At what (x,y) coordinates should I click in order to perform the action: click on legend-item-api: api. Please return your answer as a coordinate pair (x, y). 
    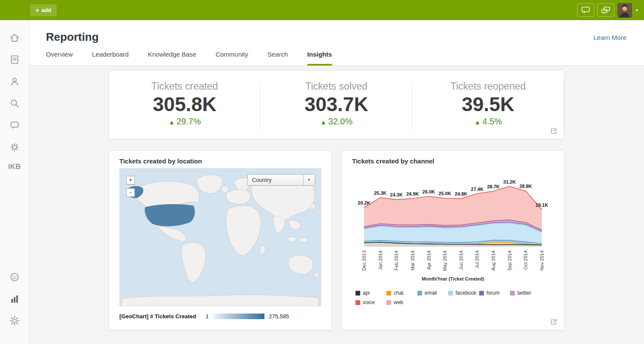
    Looking at the image, I should click on (371, 293).